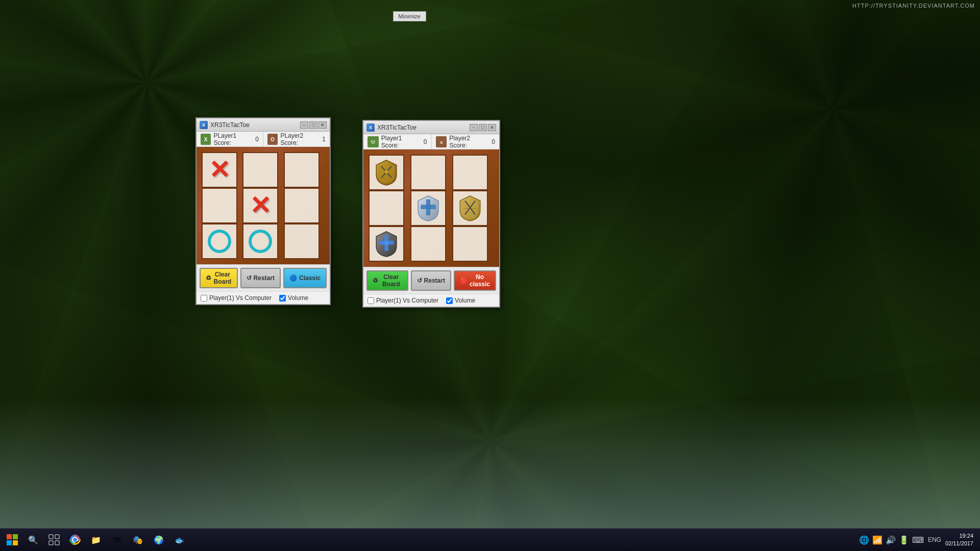 The width and height of the screenshot is (980, 551). What do you see at coordinates (138, 540) in the screenshot?
I see `app6-icon: 🎭` at bounding box center [138, 540].